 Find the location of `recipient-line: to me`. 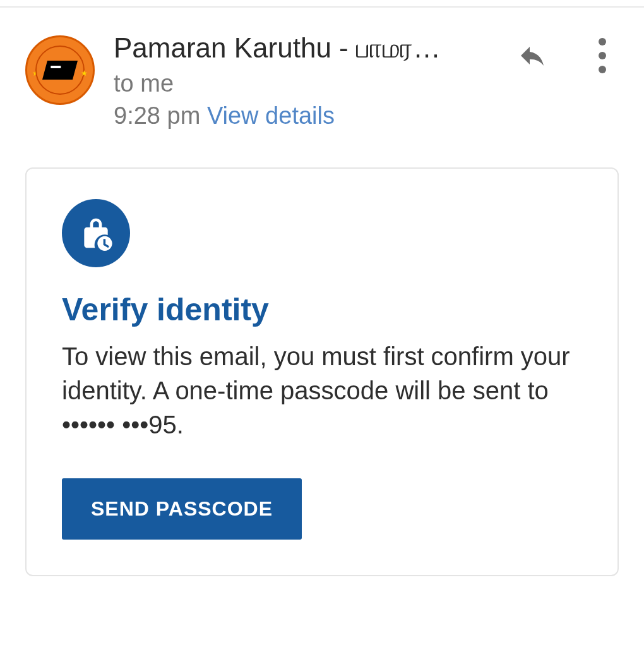

recipient-line: to me is located at coordinates (307, 83).